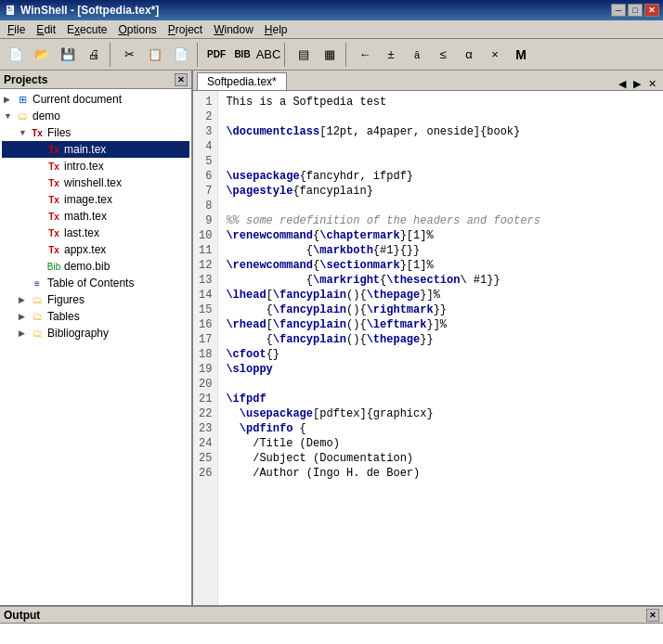  Describe the element at coordinates (332, 625) in the screenshot. I see `output-panel: Output ✕ Output Log Search Results Tasks` at that location.